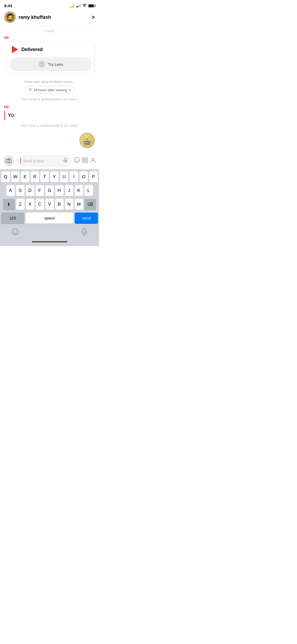 This screenshot has width=297, height=644. Describe the element at coordinates (30, 204) in the screenshot. I see `key-x: X` at that location.